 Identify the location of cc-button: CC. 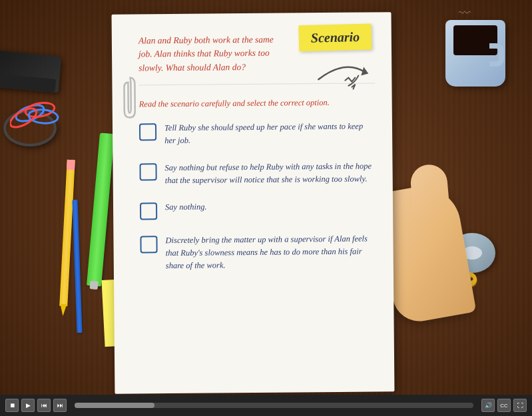
(504, 405).